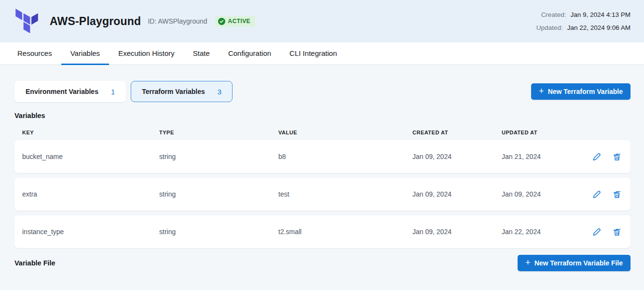  Describe the element at coordinates (345, 232) in the screenshot. I see `cell-value: t2.small` at that location.